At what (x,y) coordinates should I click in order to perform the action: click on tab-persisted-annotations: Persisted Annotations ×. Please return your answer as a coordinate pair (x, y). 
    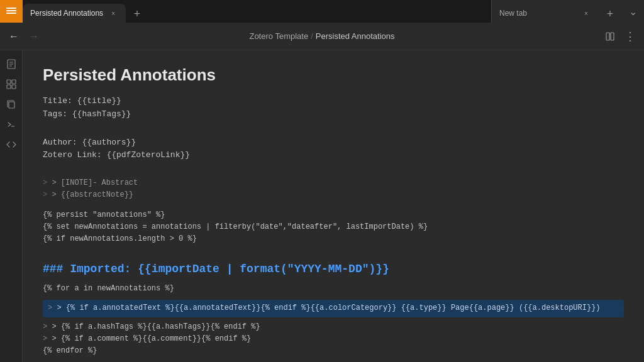
    Looking at the image, I should click on (74, 13).